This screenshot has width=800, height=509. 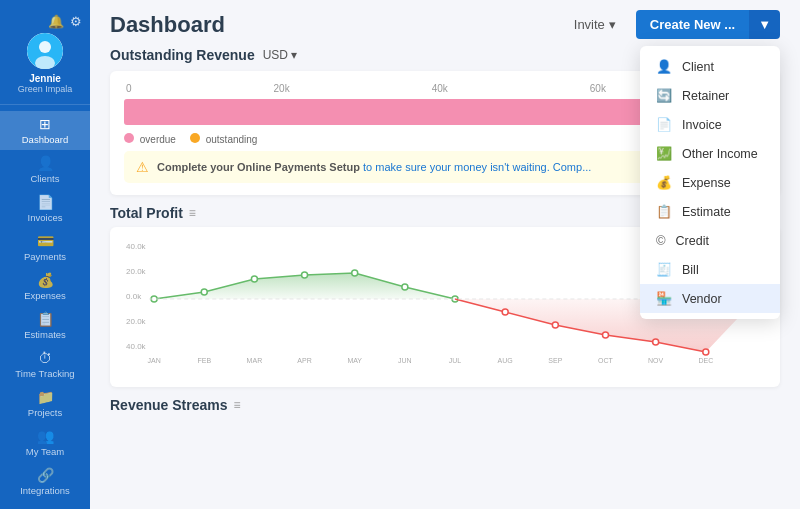 What do you see at coordinates (664, 182) in the screenshot?
I see `expense-icon: 💰` at bounding box center [664, 182].